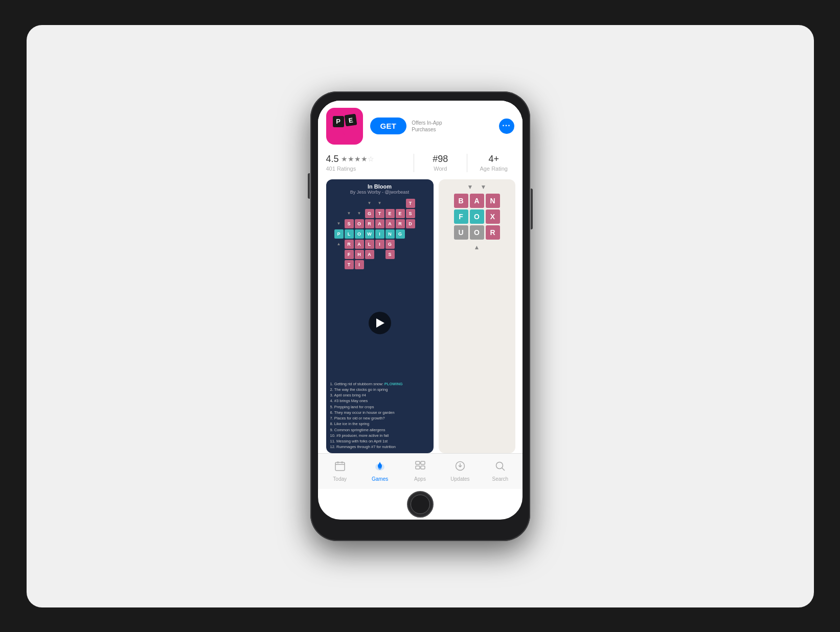 This screenshot has width=840, height=632. I want to click on clue-8: 8. Like ice in the spring, so click(380, 424).